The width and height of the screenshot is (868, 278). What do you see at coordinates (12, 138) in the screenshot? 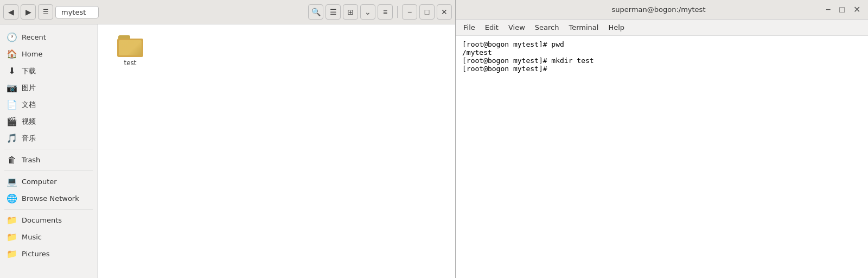
I see `music-icon: 🎵` at bounding box center [12, 138].